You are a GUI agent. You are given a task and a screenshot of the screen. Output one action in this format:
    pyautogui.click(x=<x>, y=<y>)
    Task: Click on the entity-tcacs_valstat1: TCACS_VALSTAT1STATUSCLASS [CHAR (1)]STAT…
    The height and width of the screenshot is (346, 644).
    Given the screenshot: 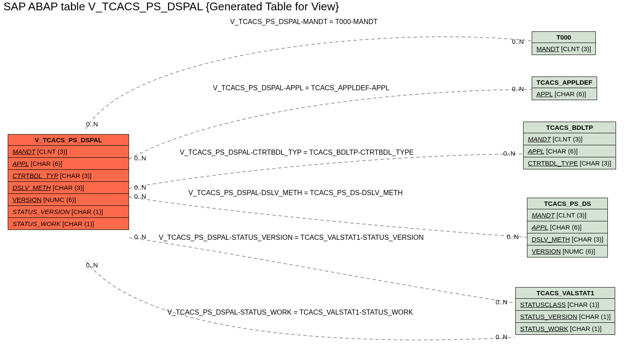 What is the action you would take?
    pyautogui.click(x=565, y=311)
    